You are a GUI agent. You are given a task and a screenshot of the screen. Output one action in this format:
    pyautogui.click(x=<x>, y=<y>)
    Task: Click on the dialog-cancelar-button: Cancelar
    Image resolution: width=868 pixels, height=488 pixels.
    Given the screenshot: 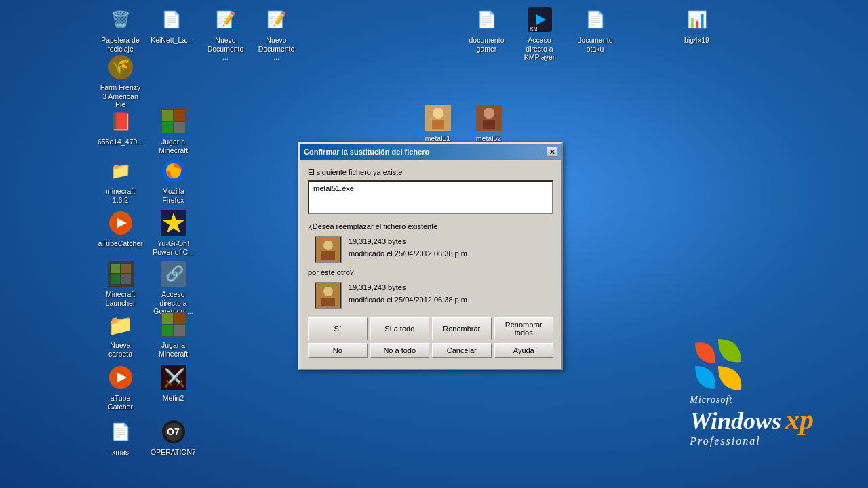 What is the action you would take?
    pyautogui.click(x=462, y=350)
    